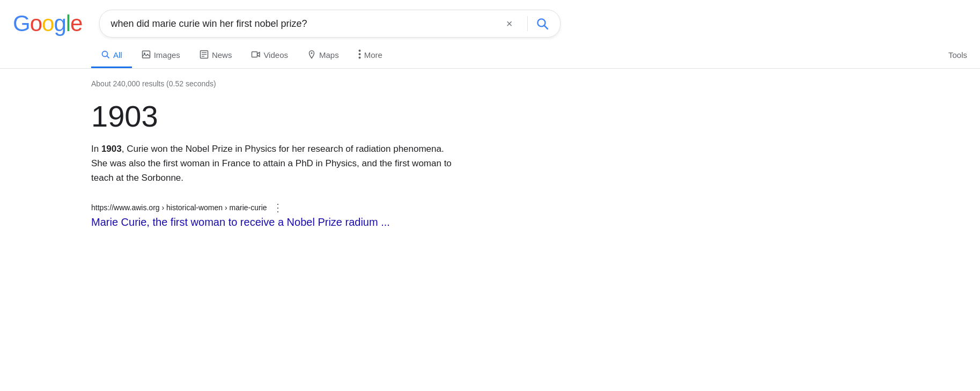 This screenshot has width=980, height=391. What do you see at coordinates (312, 55) in the screenshot?
I see `maps-nav-icon` at bounding box center [312, 55].